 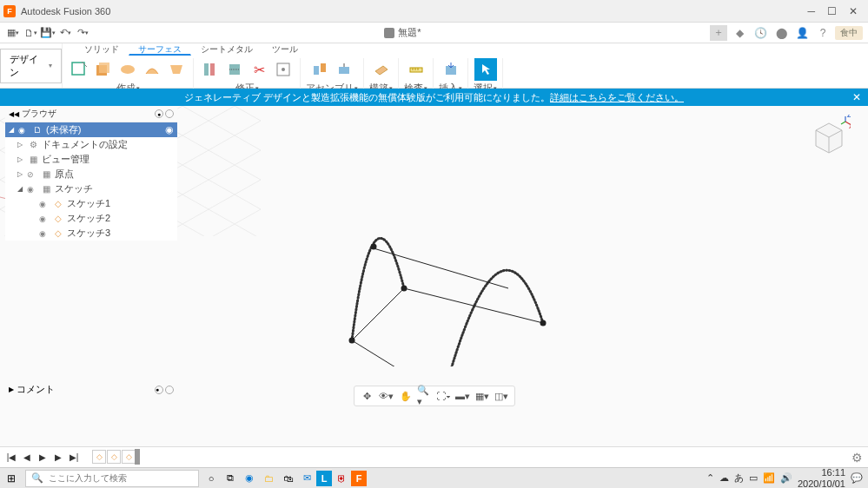 I want to click on timeline-feature-2: ◇, so click(x=114, y=457).